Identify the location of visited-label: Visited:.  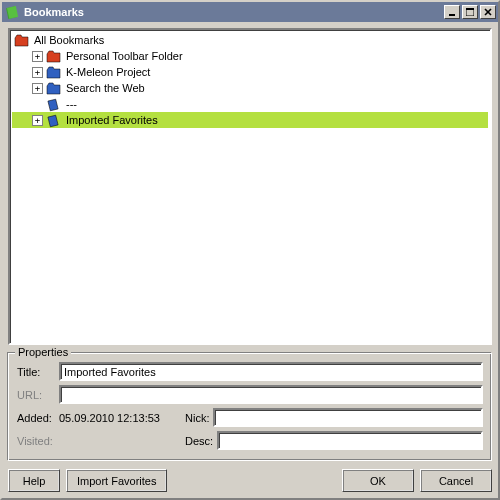
(36, 441).